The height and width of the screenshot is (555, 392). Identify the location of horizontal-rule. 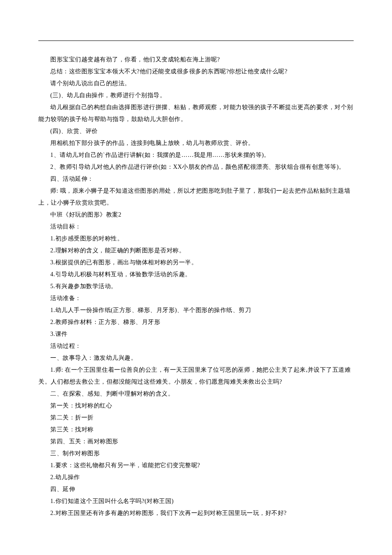
(196, 41).